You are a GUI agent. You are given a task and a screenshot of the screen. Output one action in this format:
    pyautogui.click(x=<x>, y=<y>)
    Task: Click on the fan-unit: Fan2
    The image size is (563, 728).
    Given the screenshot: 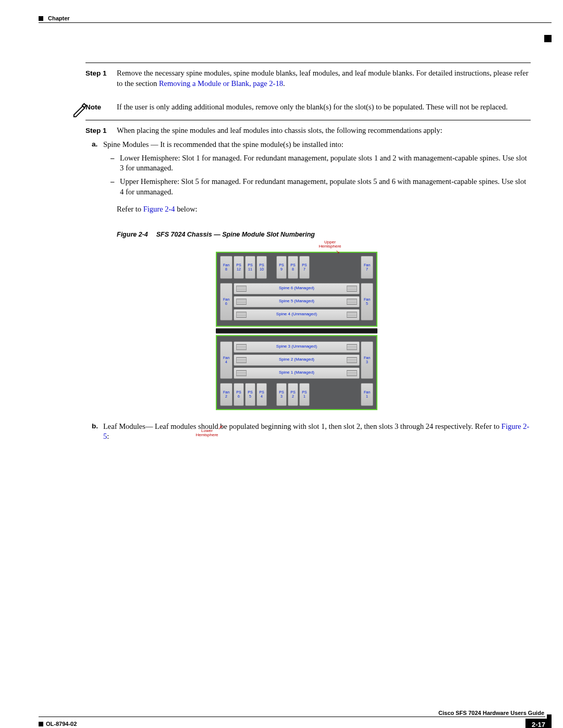 What is the action you would take?
    pyautogui.click(x=226, y=394)
    